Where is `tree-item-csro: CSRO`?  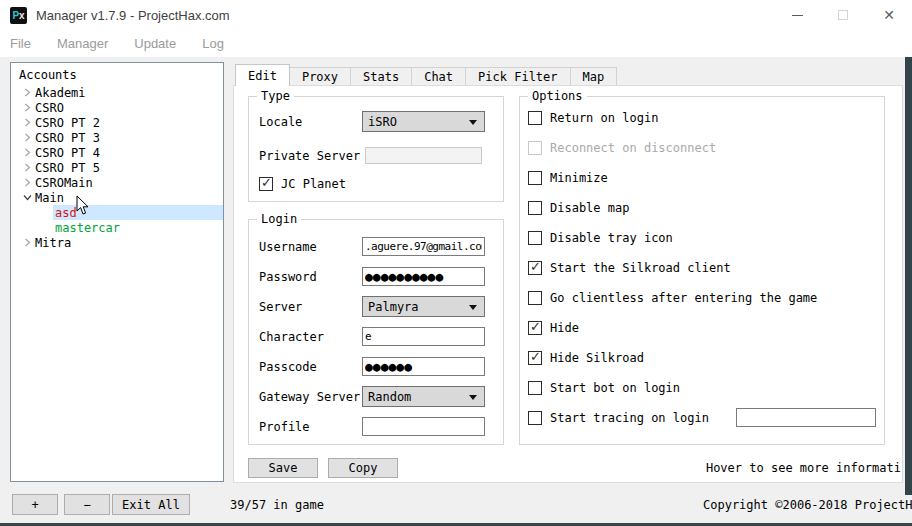 tree-item-csro: CSRO is located at coordinates (117, 108).